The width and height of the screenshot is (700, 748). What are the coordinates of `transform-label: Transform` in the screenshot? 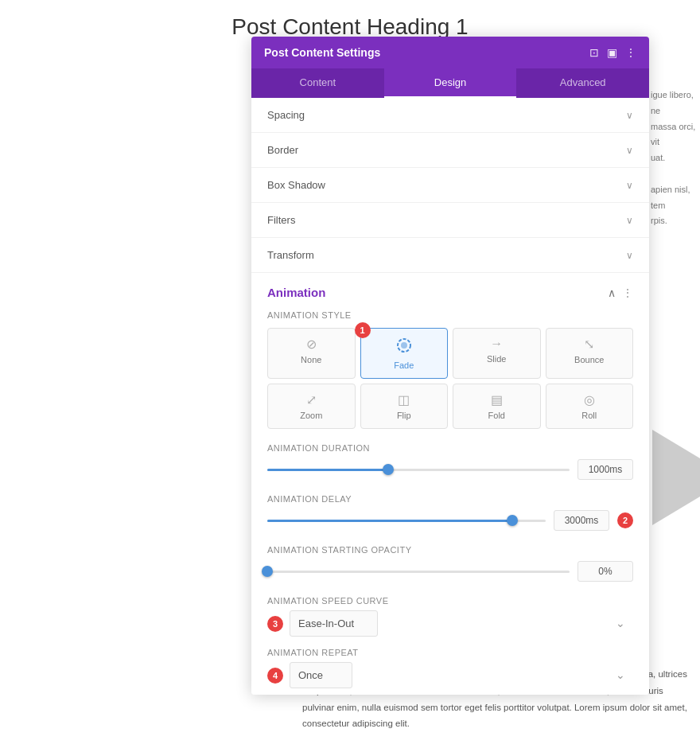 It's located at (291, 255).